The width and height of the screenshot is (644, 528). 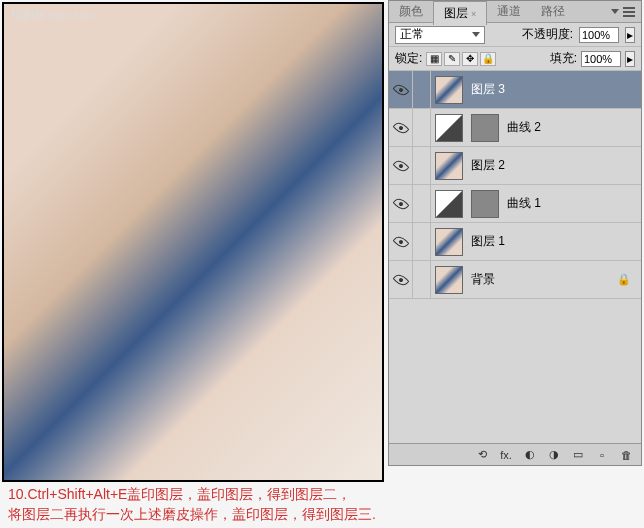 What do you see at coordinates (630, 59) in the screenshot?
I see `fill-arrow: ▸` at bounding box center [630, 59].